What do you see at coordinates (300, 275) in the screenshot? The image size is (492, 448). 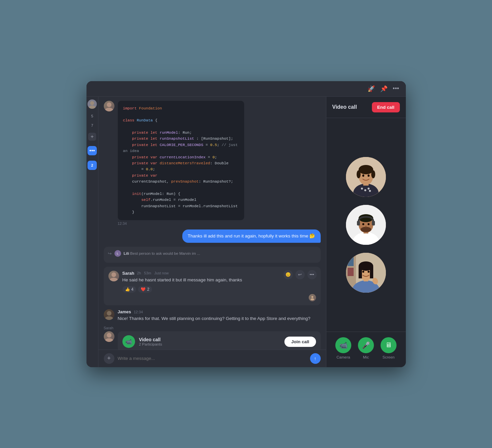 I see `sarah-msg-actions: 😊 ↩ •••` at bounding box center [300, 275].